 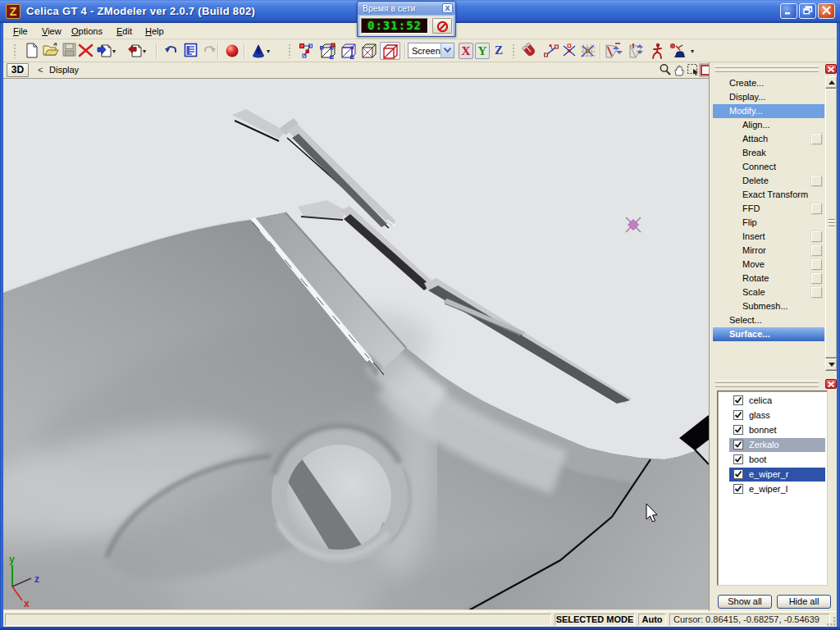 I want to click on primitives-button, so click(x=258, y=51).